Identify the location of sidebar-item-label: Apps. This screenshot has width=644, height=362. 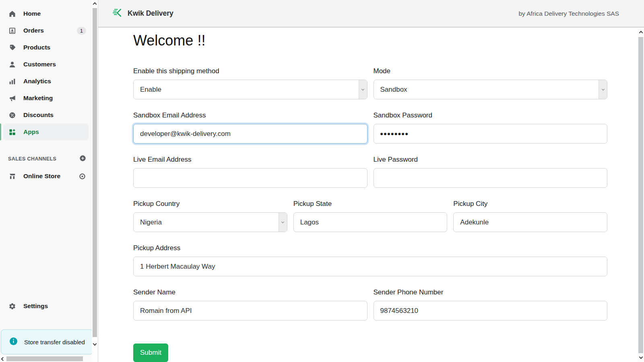
(31, 132).